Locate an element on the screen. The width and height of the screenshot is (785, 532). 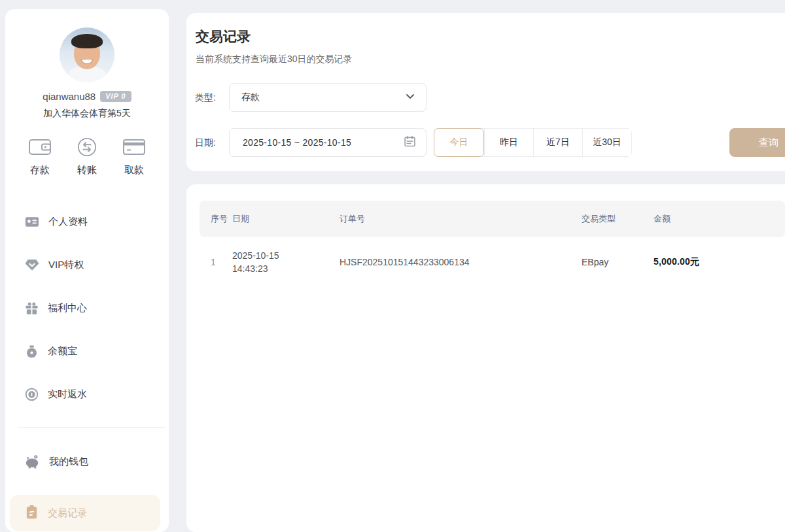
sidebar-item-rebate: 实时返水 is located at coordinates (97, 394).